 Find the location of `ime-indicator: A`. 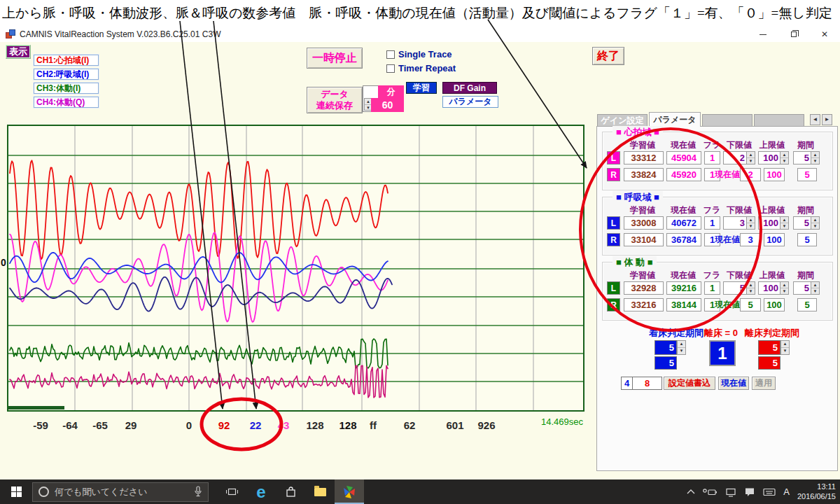

ime-indicator: A is located at coordinates (787, 491).